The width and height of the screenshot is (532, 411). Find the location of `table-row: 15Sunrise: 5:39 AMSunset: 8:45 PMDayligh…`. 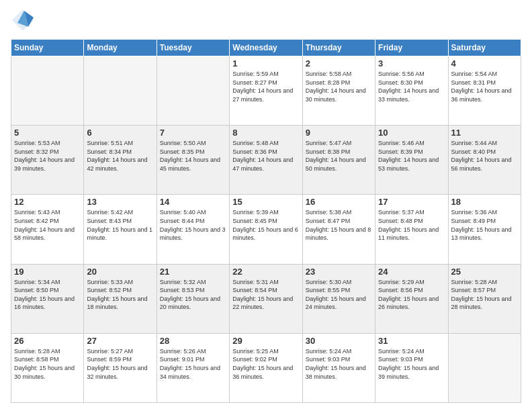

table-row: 15Sunrise: 5:39 AMSunset: 8:45 PMDayligh… is located at coordinates (266, 230).